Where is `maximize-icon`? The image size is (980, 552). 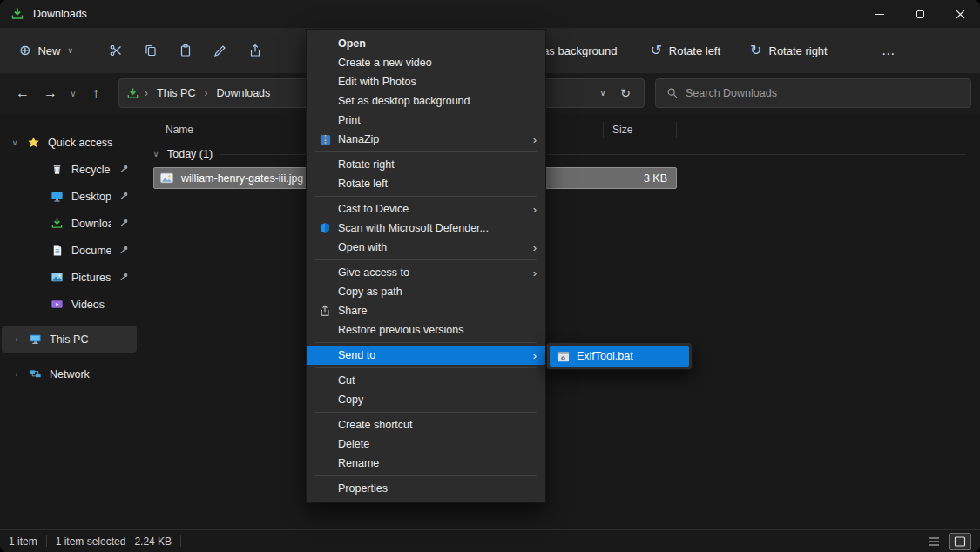 maximize-icon is located at coordinates (920, 14).